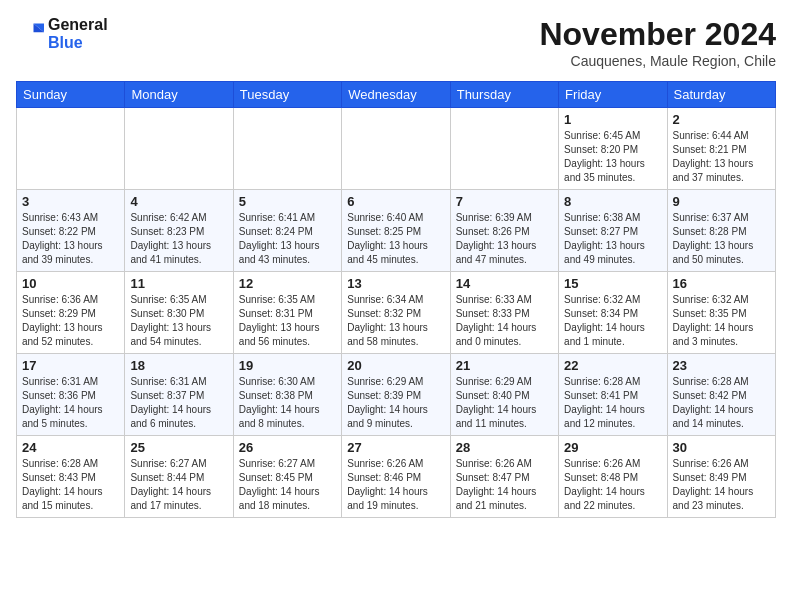 The width and height of the screenshot is (792, 612). I want to click on calendar-cell: 15Sunrise: 6:32 AM Sunset: 8:34 PM Dayli…, so click(613, 313).